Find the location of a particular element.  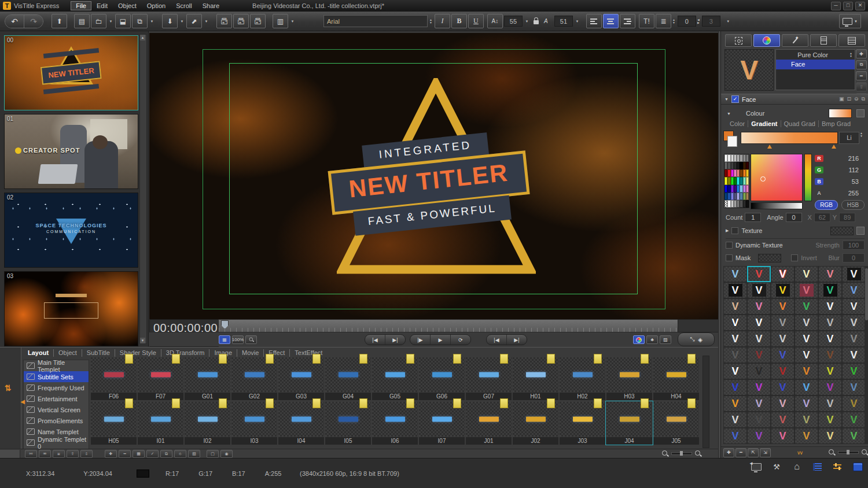

zoom-in-icon is located at coordinates (865, 452).